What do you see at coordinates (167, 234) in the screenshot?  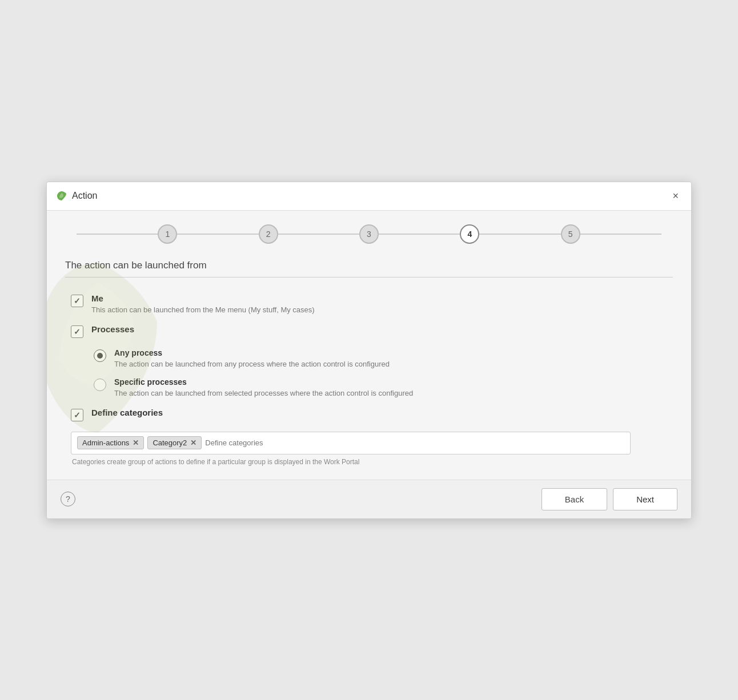 I see `step-1: 1` at bounding box center [167, 234].